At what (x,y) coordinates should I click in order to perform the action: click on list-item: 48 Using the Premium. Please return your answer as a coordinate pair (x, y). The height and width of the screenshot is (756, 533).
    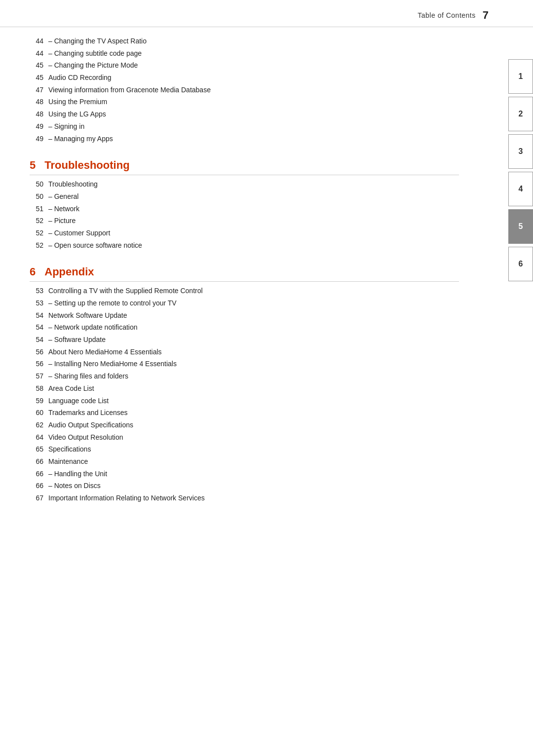
    Looking at the image, I should click on (244, 102).